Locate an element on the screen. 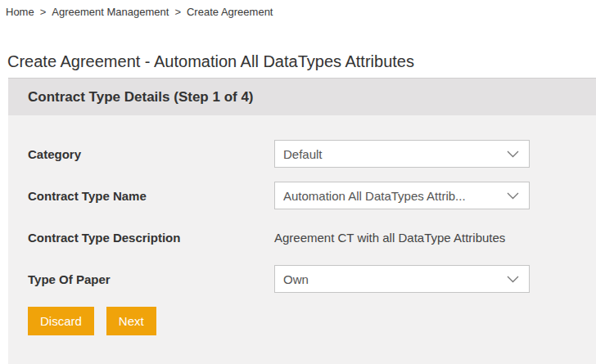 The image size is (596, 364). contract-type-description-value: Agreement CT with all DataType Attribute… is located at coordinates (390, 237).